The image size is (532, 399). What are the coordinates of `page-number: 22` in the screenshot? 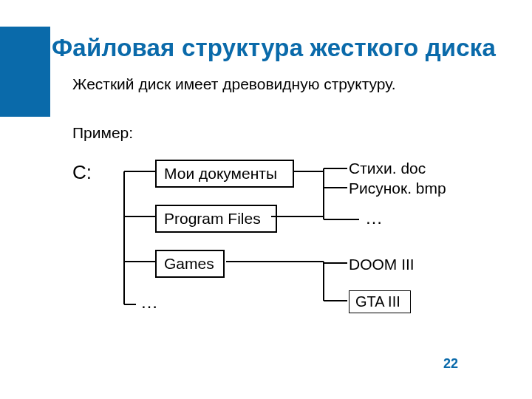 It's located at (451, 364).